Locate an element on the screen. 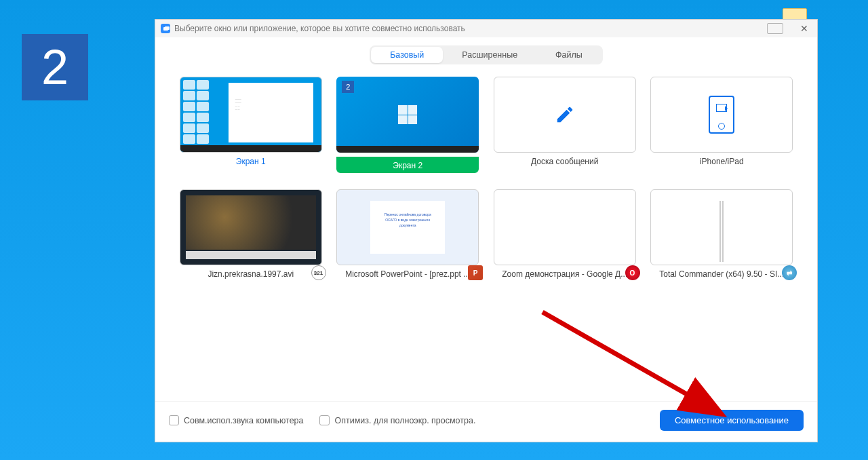  tabs-container: Базовый Расширенные Файлы is located at coordinates (486, 54).